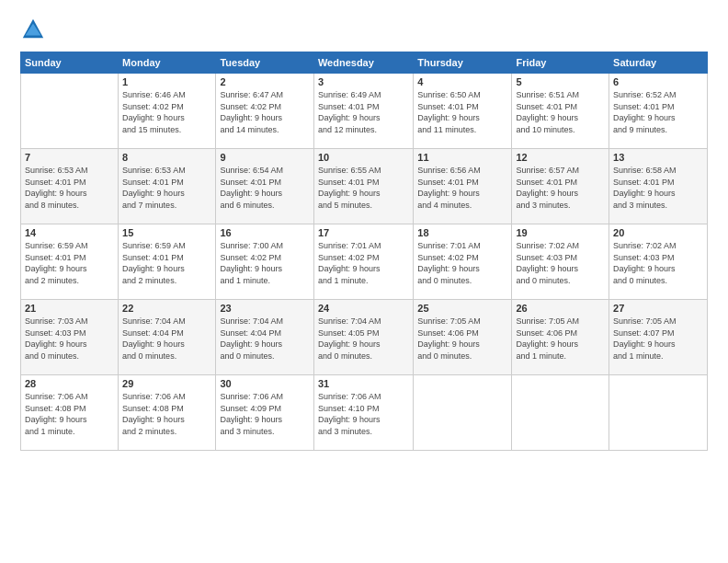  Describe the element at coordinates (658, 157) in the screenshot. I see `day-number: 13` at that location.